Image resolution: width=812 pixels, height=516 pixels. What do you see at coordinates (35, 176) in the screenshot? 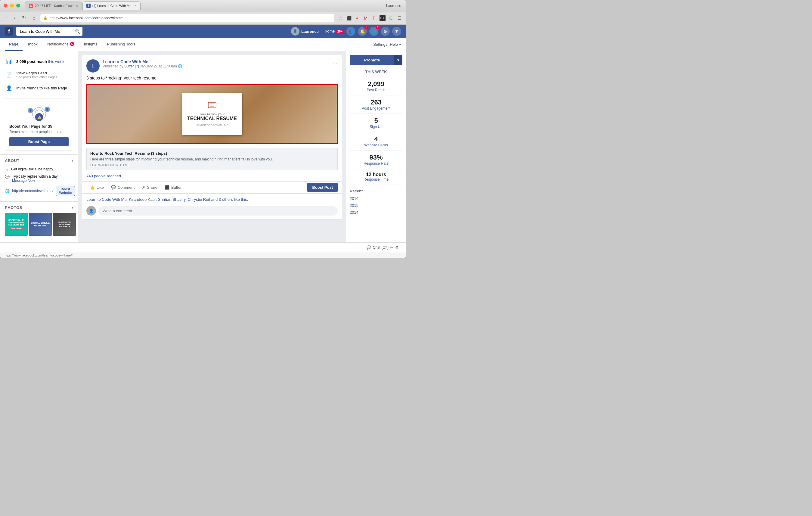
I see `replies-label: Typically replies within a day` at bounding box center [35, 176].